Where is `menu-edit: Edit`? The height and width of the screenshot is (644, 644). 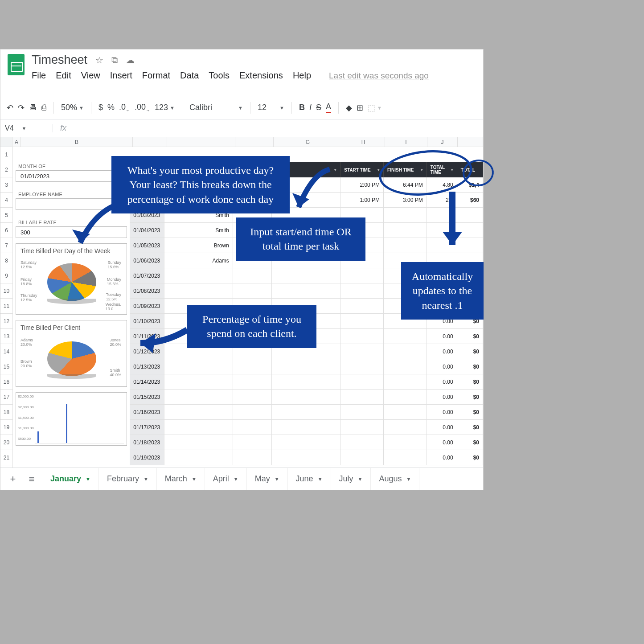 menu-edit: Edit is located at coordinates (63, 76).